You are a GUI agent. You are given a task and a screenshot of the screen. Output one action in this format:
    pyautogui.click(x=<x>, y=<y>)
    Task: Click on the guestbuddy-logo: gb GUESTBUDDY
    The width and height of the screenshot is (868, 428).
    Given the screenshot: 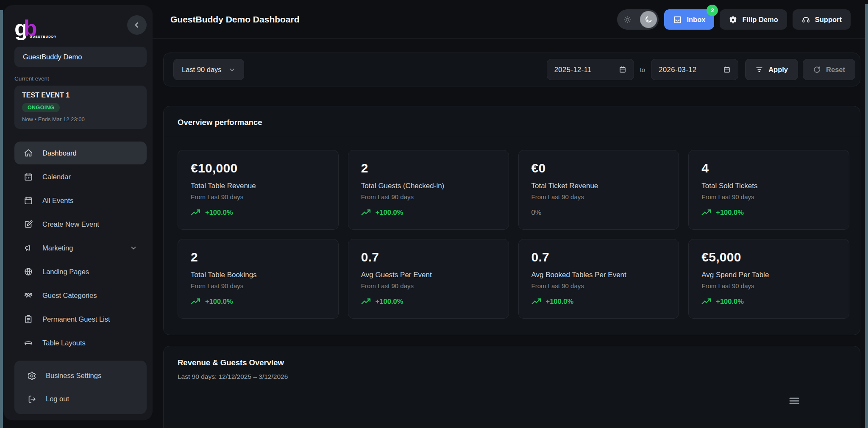 What is the action you would take?
    pyautogui.click(x=38, y=28)
    